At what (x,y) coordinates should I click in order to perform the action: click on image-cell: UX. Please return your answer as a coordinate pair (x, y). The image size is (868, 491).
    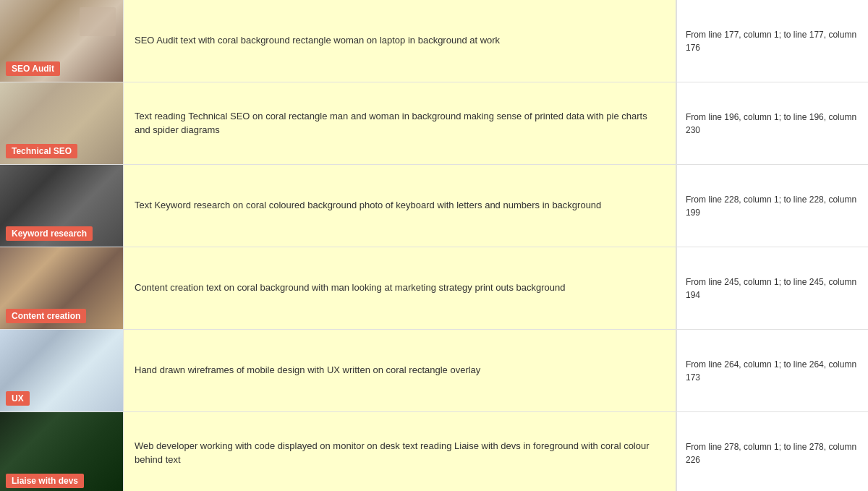
    Looking at the image, I should click on (61, 370).